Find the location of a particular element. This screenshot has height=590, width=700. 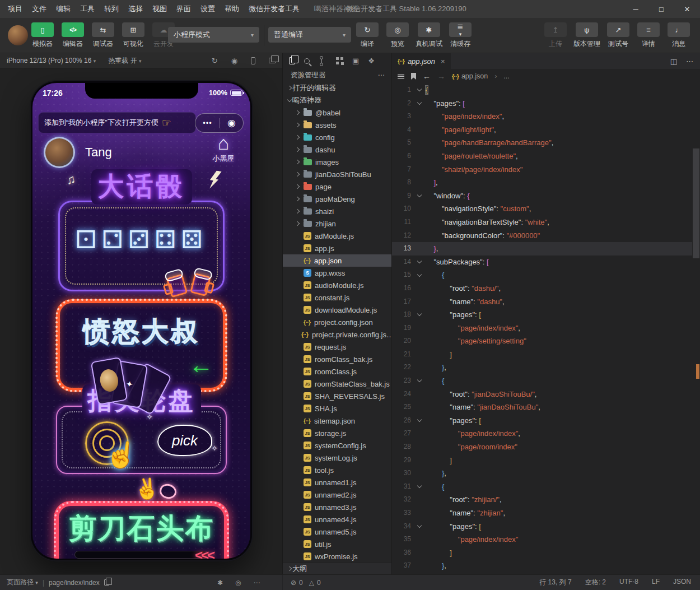

tree-file-storage.js: JSstorage.js is located at coordinates (337, 433).